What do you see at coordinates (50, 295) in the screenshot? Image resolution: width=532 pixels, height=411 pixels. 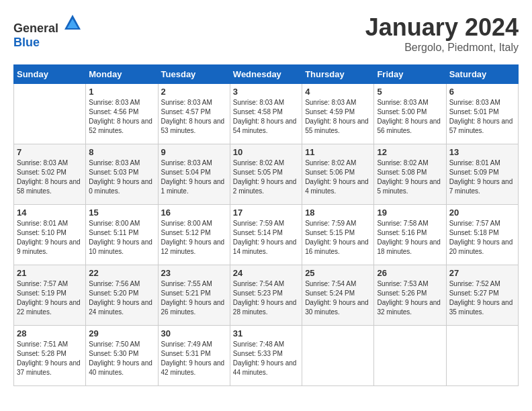 I see `calendar-day-cell: 21Sunrise: 7:57 AMSunset: 5:19 PMDayligh…` at bounding box center [50, 295].